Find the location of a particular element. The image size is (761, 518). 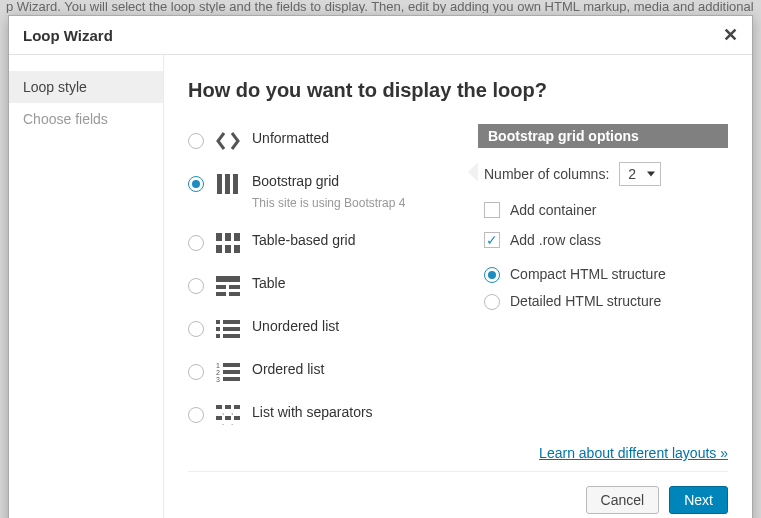

svg-text: 1 is located at coordinates (218, 366).